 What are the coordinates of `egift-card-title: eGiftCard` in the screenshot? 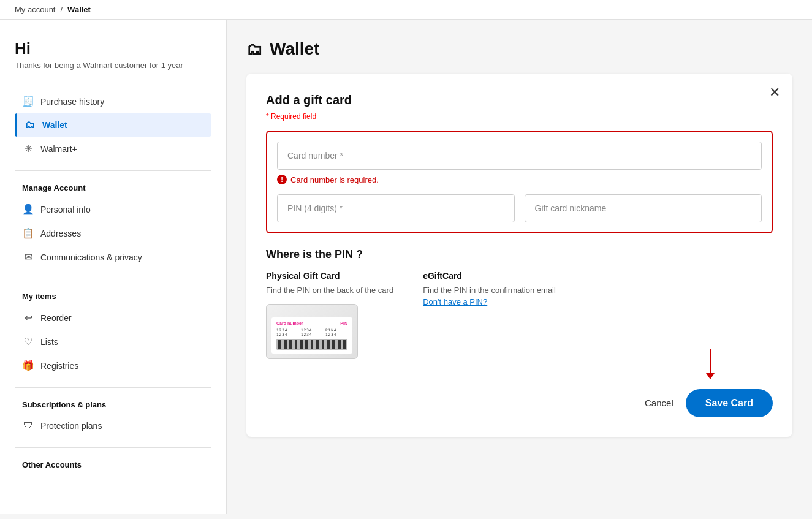 It's located at (489, 276).